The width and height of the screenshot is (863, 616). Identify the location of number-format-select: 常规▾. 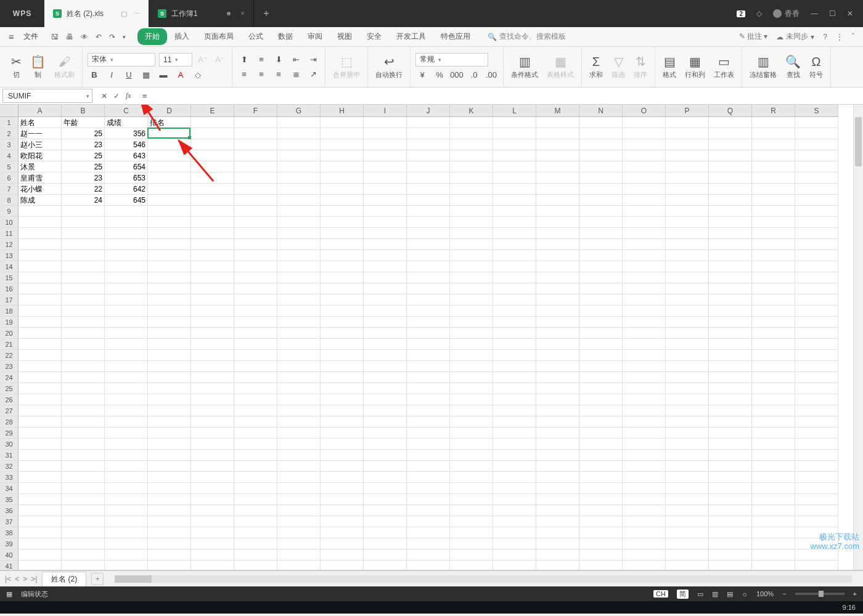
(452, 60).